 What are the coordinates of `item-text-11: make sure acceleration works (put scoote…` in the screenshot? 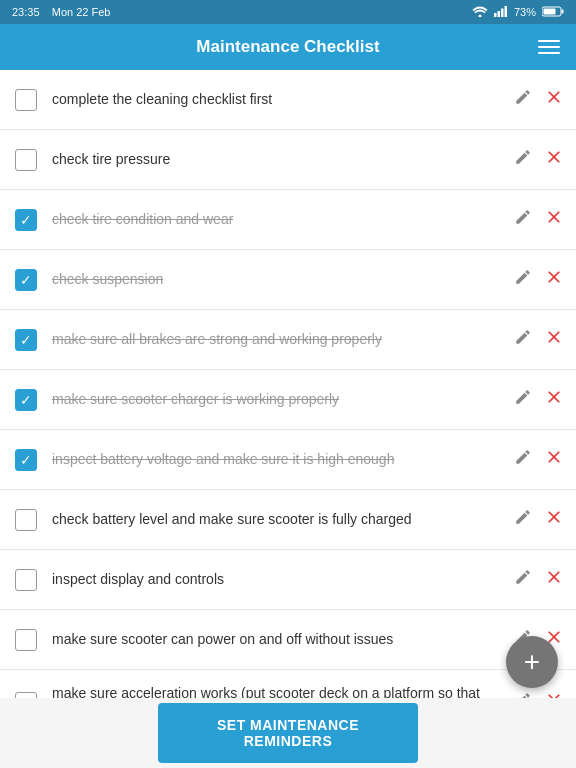 It's located at (278, 691).